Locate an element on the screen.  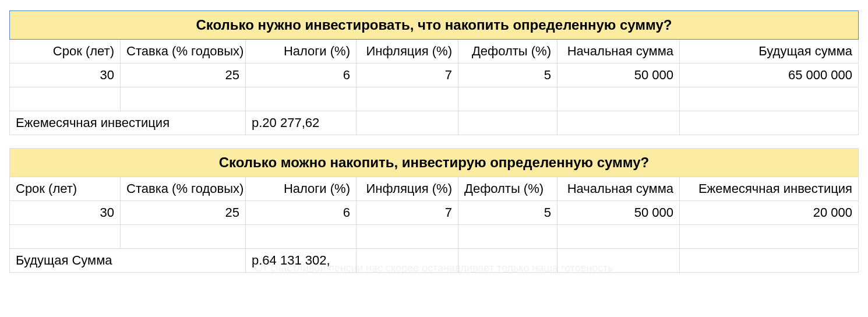
table-row: Сколько нужно инвестировать, что накопит… is located at coordinates (435, 26).